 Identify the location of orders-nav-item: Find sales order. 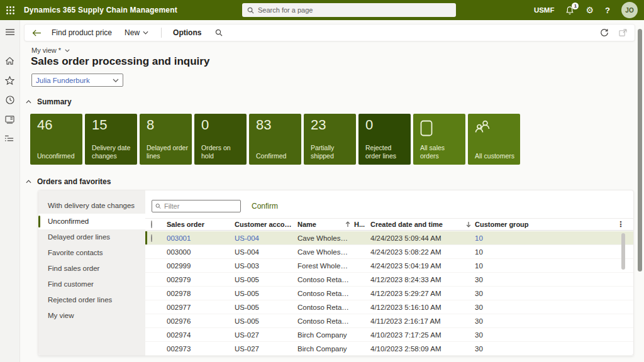
(92, 269).